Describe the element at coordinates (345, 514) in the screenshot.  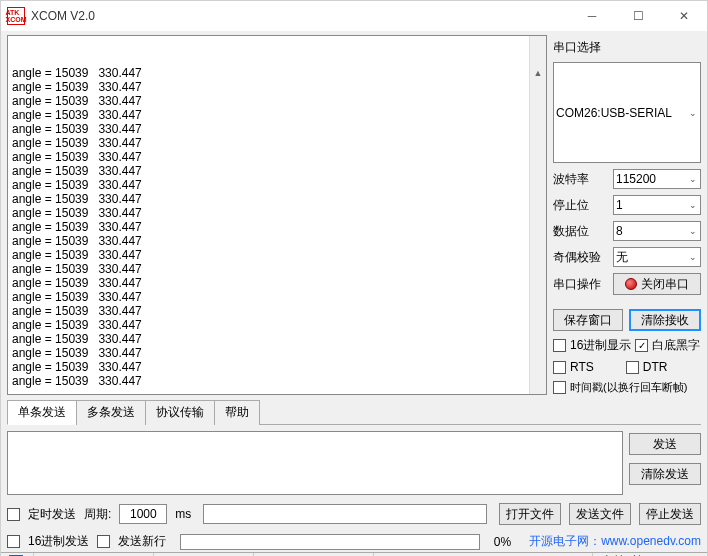
I see `file-path-input` at that location.